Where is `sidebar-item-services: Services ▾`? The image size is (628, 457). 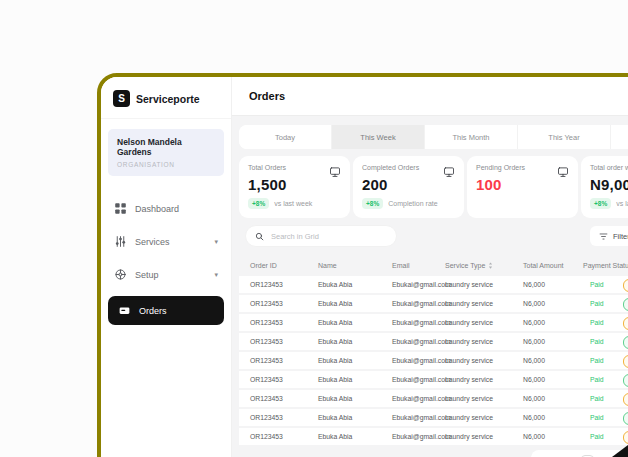
sidebar-item-services: Services ▾ is located at coordinates (166, 242).